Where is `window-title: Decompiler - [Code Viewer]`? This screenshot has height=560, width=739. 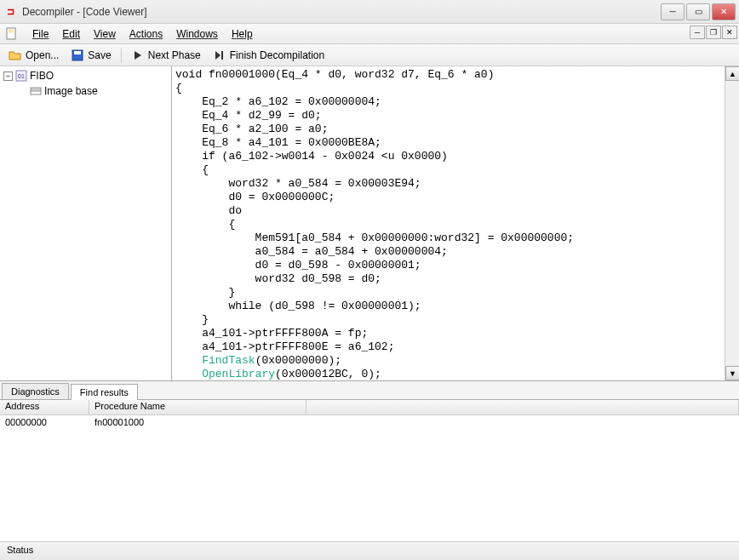 window-title: Decompiler - [Code Viewer] is located at coordinates (341, 12).